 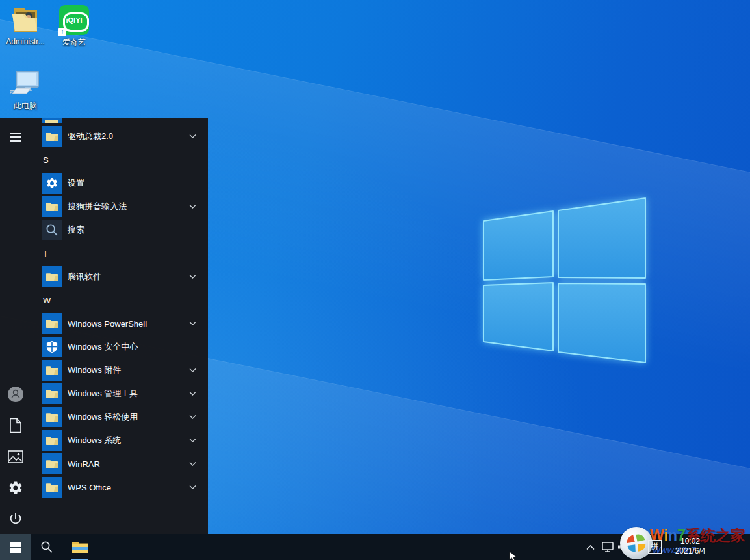 I want to click on desktop-icon-this-pc: 此电脑, so click(x=25, y=90).